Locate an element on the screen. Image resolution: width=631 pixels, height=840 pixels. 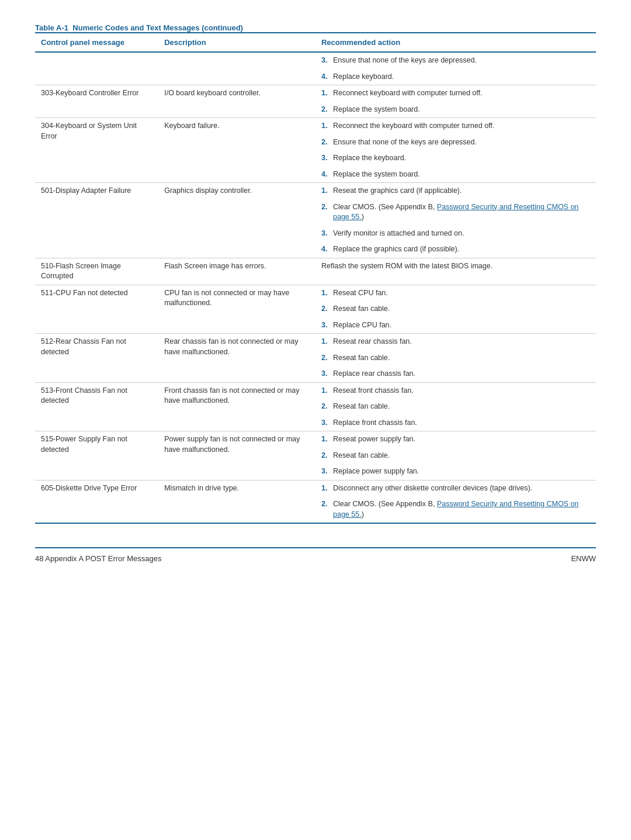
action-text: Reseat front chassis fan. is located at coordinates (373, 391).